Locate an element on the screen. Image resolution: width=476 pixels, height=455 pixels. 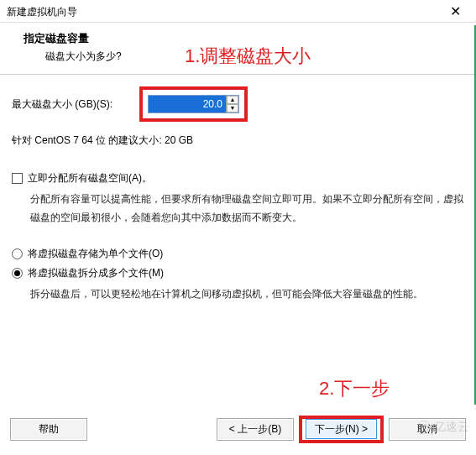
allocate-description: 分配所有容量可以提高性能，但要求所有物理磁盘空间立即可用。如果不立即分配所有空间… is located at coordinates (238, 208).